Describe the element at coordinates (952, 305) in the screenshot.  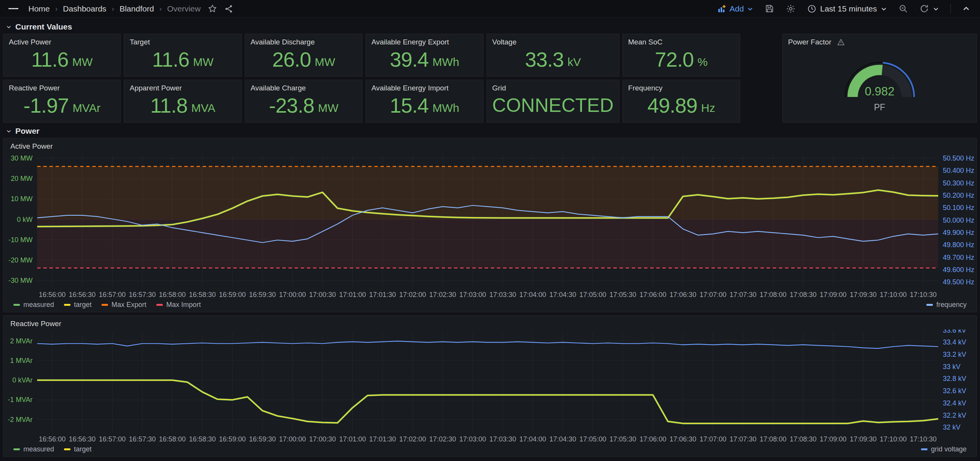
I see `legend-label: frequency` at that location.